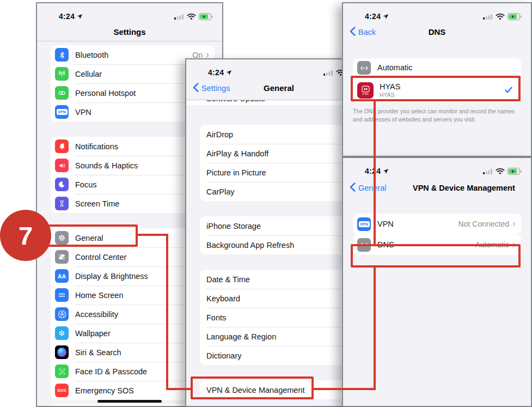 The width and height of the screenshot is (532, 407). I want to click on page-title: DNS, so click(437, 32).